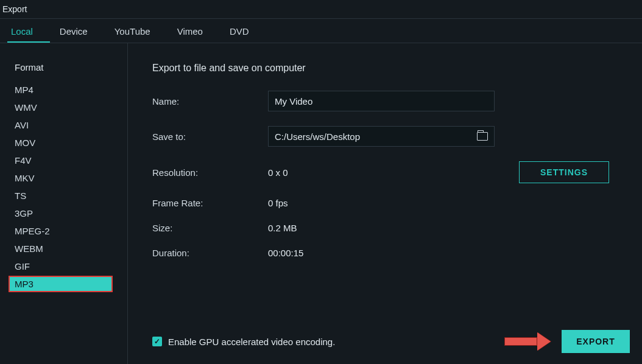 The image size is (642, 364). I want to click on format-item-mov: MOV, so click(63, 142).